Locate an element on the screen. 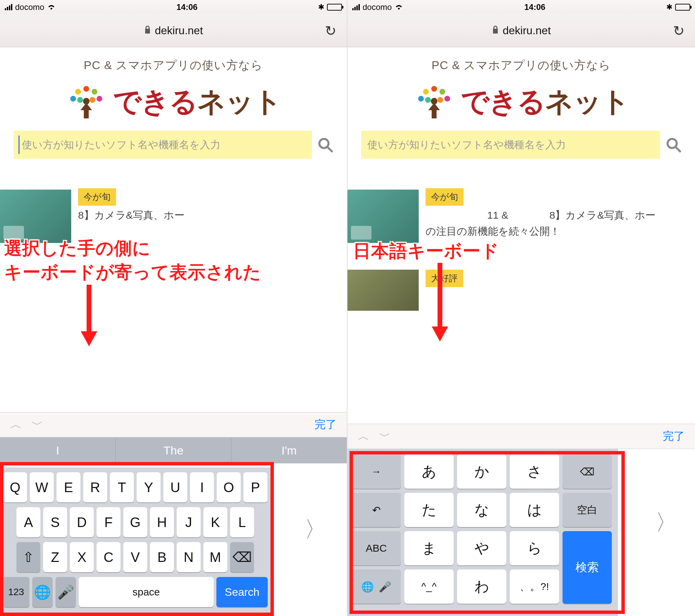 This screenshot has width=695, height=616. site-tagline: PC & スマホアプリの使い方なら is located at coordinates (521, 63).